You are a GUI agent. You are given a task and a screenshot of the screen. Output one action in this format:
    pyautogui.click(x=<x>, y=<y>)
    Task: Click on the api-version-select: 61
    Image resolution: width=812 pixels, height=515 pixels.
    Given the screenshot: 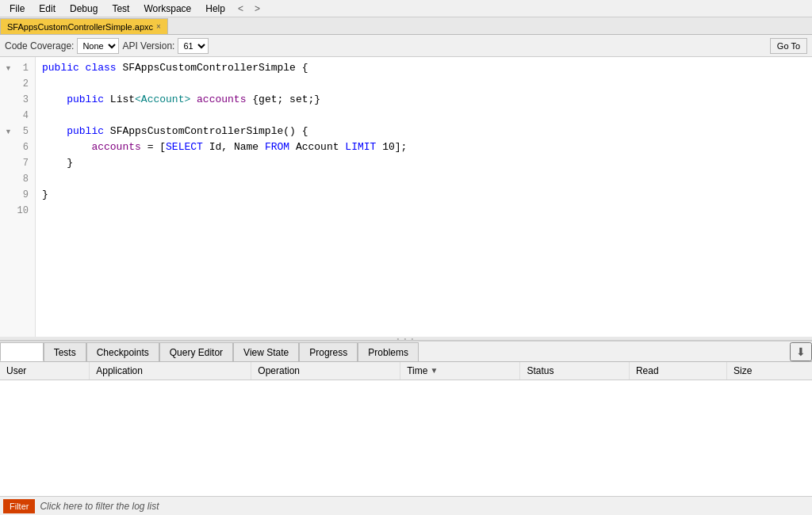 What is the action you would take?
    pyautogui.click(x=193, y=46)
    